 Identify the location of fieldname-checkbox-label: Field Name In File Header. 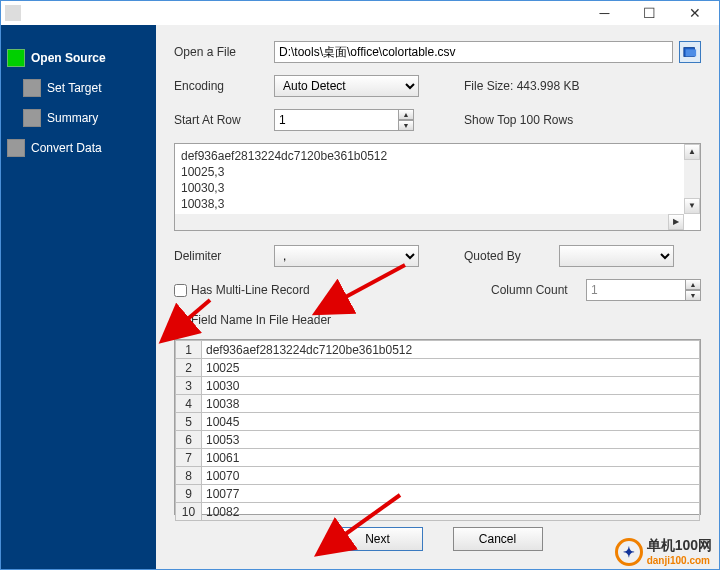
(261, 320).